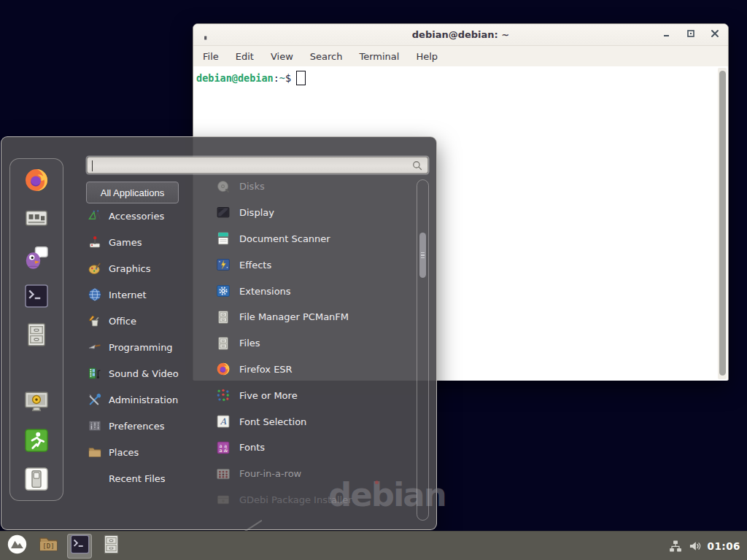 This screenshot has width=747, height=560. Describe the element at coordinates (95, 216) in the screenshot. I see `accessories-icon` at that location.